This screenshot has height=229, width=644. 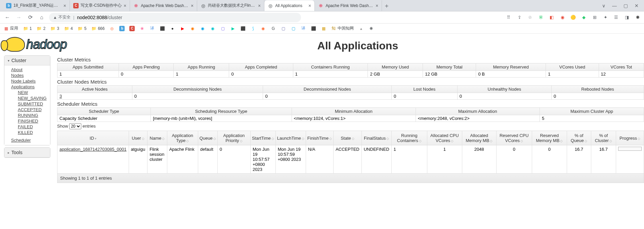 What do you see at coordinates (604, 6) in the screenshot?
I see `chevron-down-icon: ∨` at bounding box center [604, 6].